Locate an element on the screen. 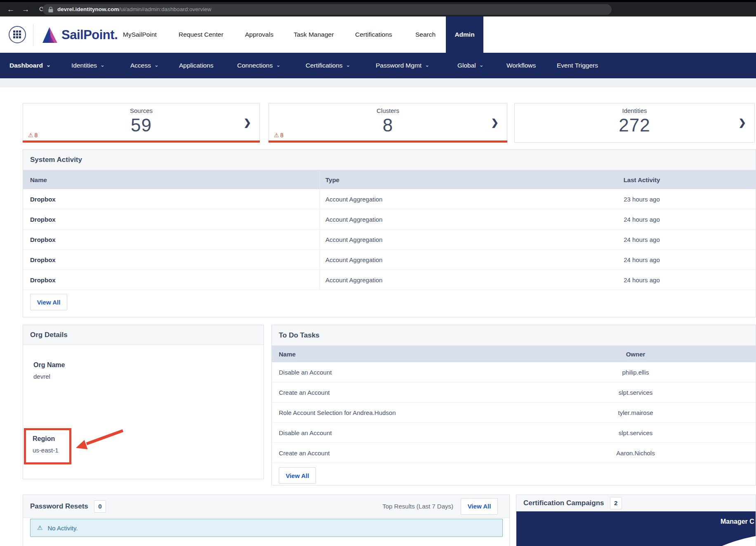  campaign-card: Manager C is located at coordinates (636, 529).